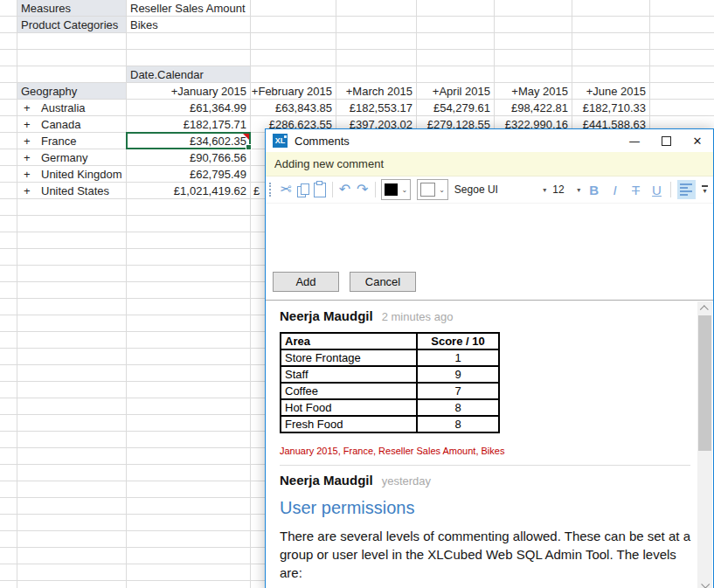 This screenshot has height=588, width=714. What do you see at coordinates (615, 190) in the screenshot?
I see `italic-button: I` at bounding box center [615, 190].